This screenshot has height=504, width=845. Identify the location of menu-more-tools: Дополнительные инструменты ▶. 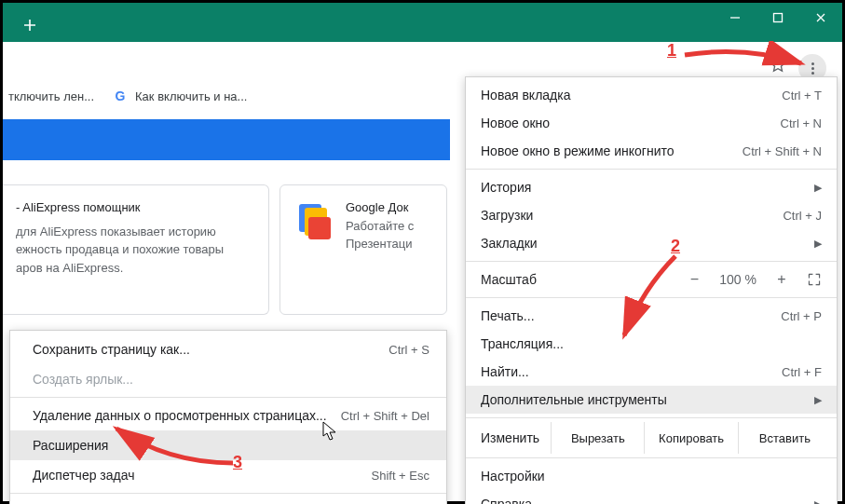
(651, 400).